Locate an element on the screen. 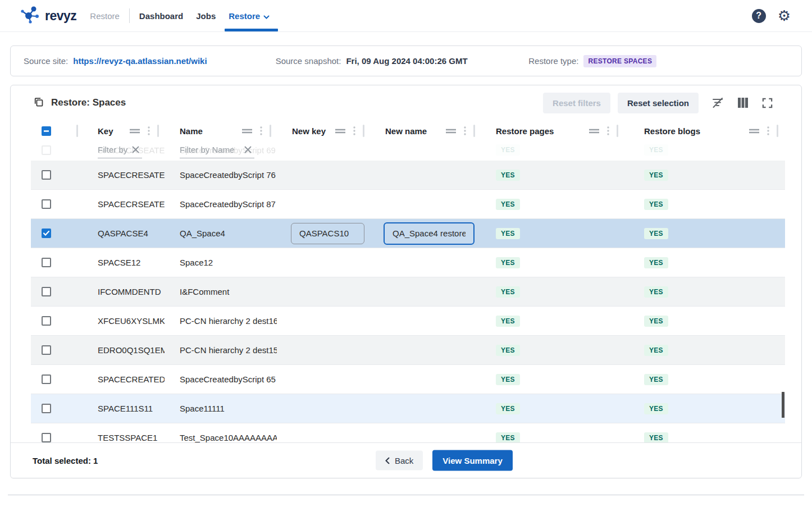 The width and height of the screenshot is (812, 507). table-row: EDRO0Q1SQ1EMI PC-CN hierarchy 2 dest15 Y… is located at coordinates (408, 350).